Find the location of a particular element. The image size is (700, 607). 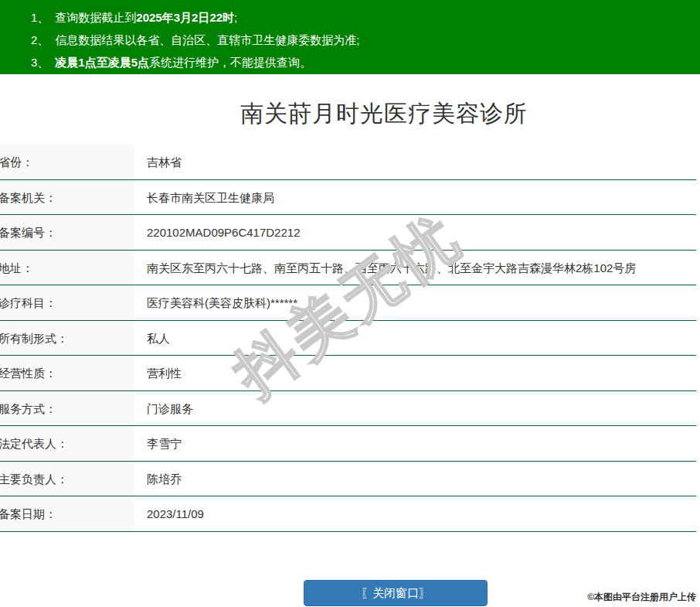

notice-text: ; is located at coordinates (236, 17).